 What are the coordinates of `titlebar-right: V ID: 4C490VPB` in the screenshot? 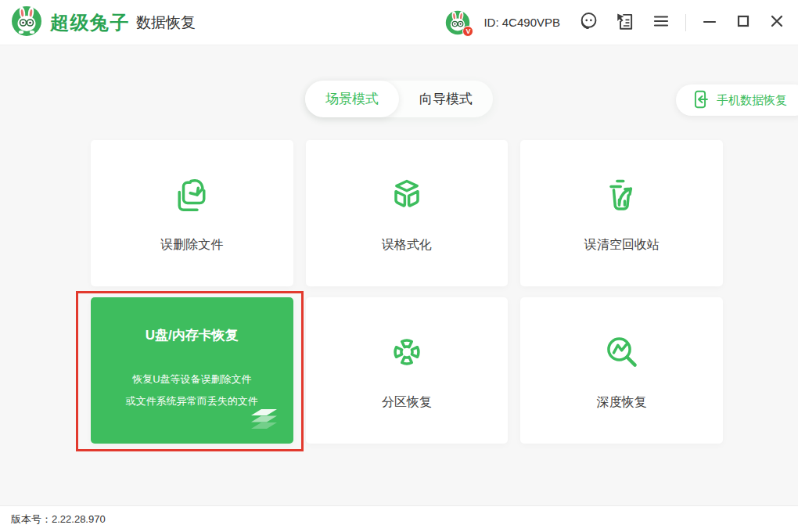 It's located at (616, 22).